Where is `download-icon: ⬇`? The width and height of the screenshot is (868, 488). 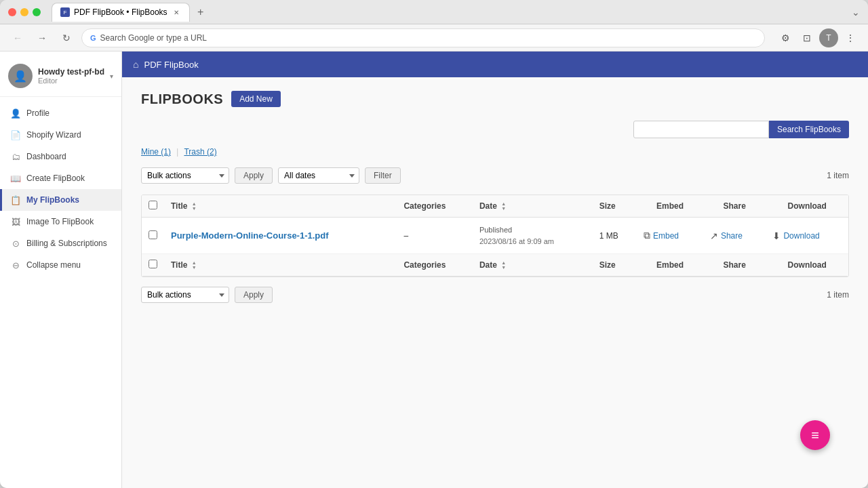 download-icon: ⬇ is located at coordinates (776, 236).